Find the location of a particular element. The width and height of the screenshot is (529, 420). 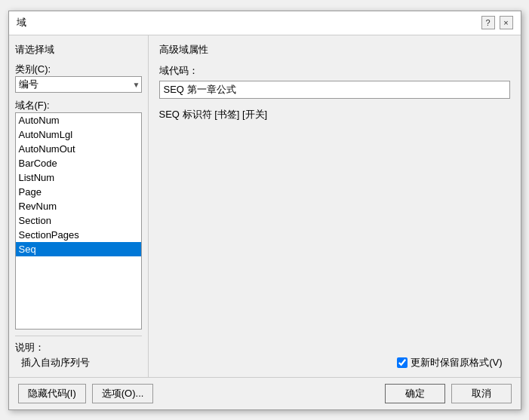

preserve-format-checkbox is located at coordinates (402, 363).